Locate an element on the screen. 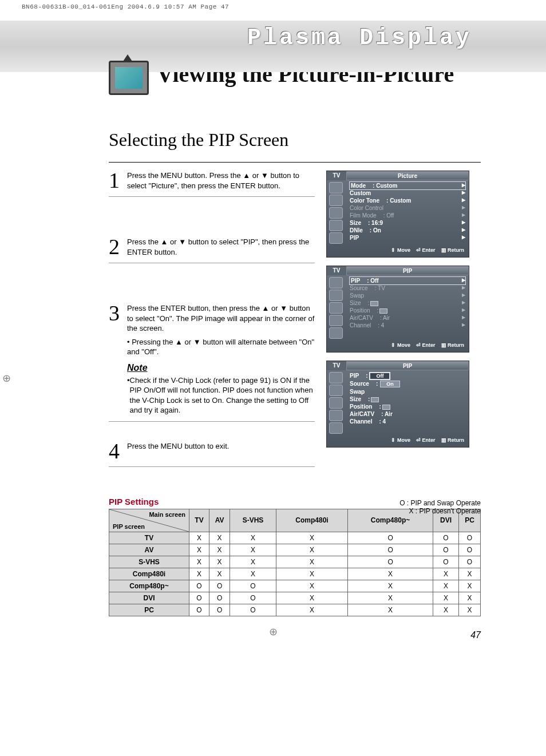 Image resolution: width=546 pixels, height=756 pixels. osd-row: Size: is located at coordinates (407, 399).